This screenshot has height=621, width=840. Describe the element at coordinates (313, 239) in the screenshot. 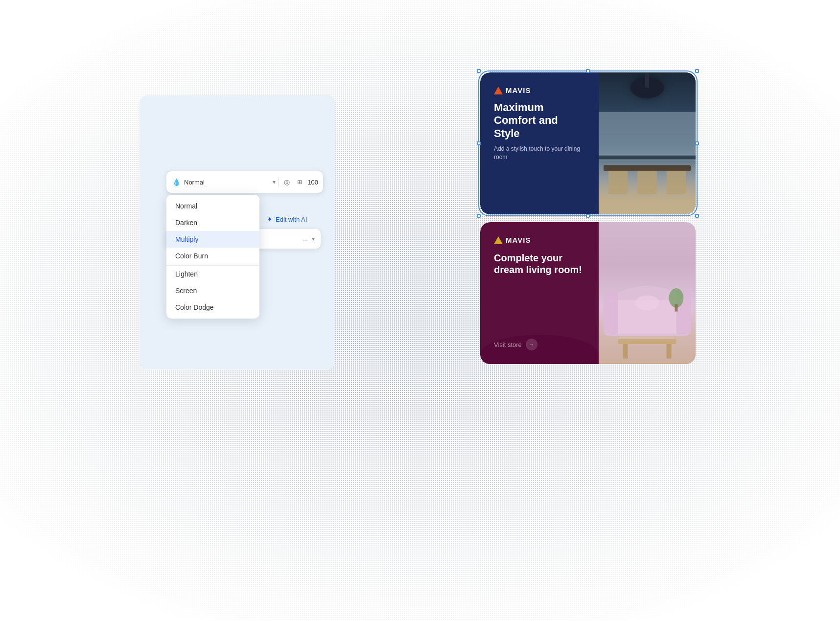

I see `secondary-chevron-icon: ▾` at that location.